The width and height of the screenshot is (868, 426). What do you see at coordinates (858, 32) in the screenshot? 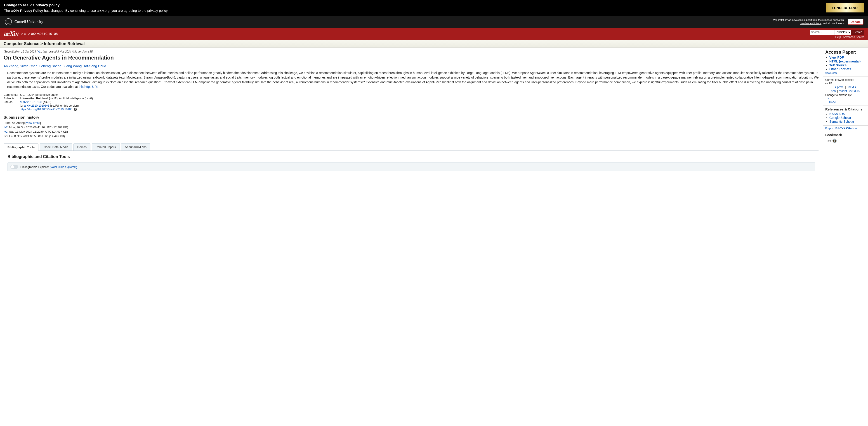
I see `search-button: Search` at bounding box center [858, 32].